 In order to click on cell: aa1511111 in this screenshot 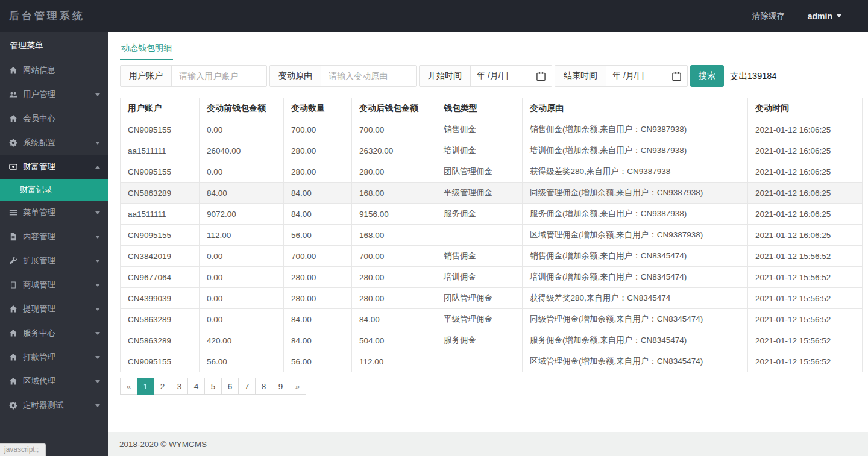, I will do `click(160, 214)`.